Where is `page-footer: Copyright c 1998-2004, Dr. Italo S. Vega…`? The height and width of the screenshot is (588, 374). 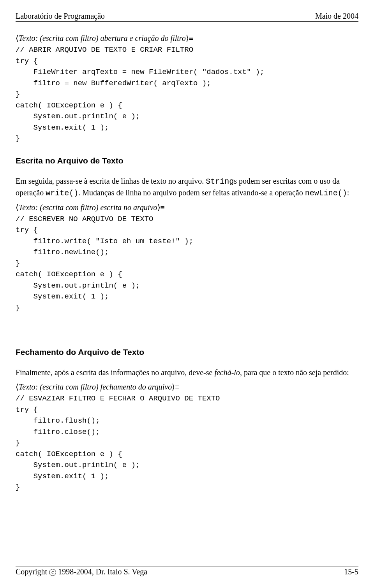
page-footer: Copyright c 1998-2004, Dr. Italo S. Vega… is located at coordinates (187, 572).